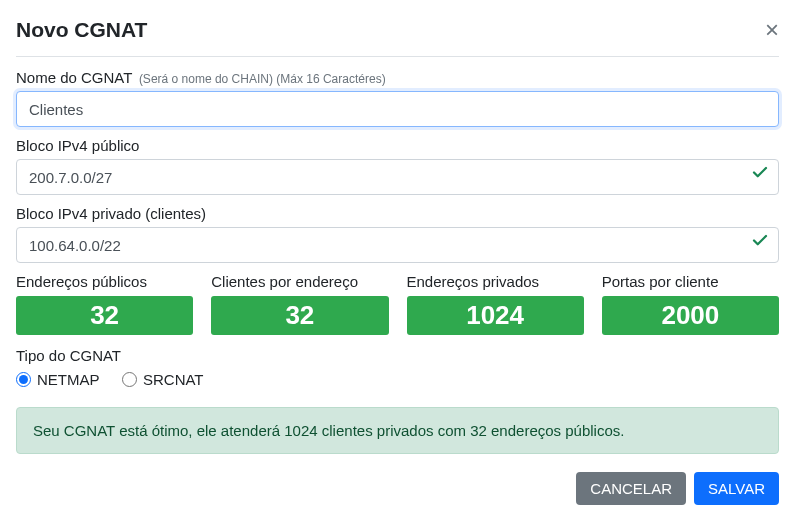  I want to click on stat-public-addresses: Endereços públicos 32, so click(104, 304).